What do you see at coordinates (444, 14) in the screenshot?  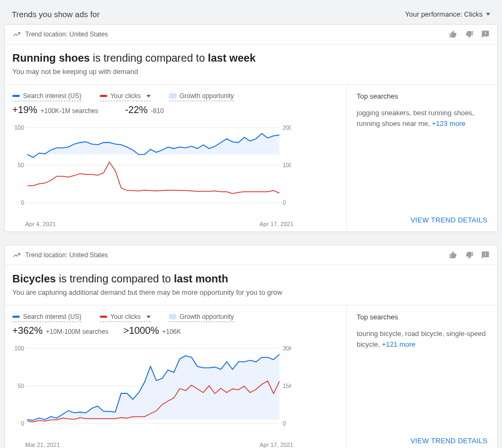 I see `performance-label: Your performance: Clicks` at bounding box center [444, 14].